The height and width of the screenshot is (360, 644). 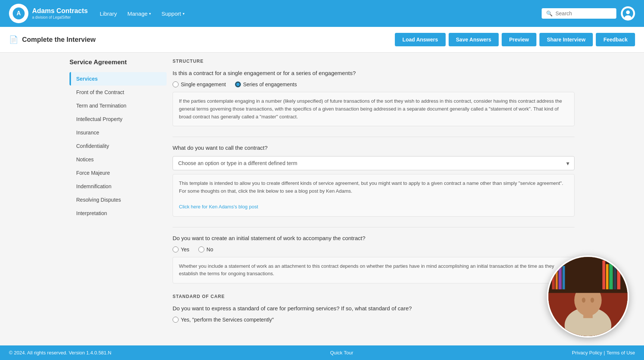 I want to click on sidebar-item-resolving-disputes: Resolving Disputes, so click(x=118, y=200).